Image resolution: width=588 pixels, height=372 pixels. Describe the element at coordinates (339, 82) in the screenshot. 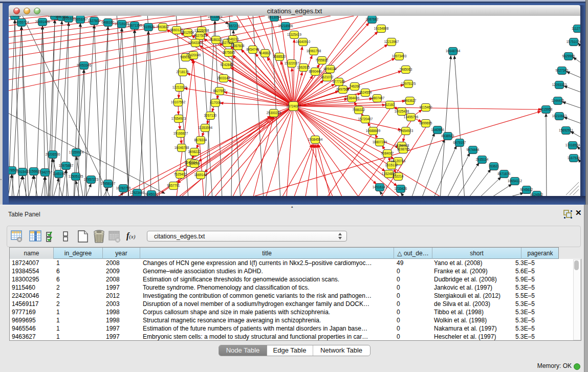

I see `svg-text: 9777169` at that location.